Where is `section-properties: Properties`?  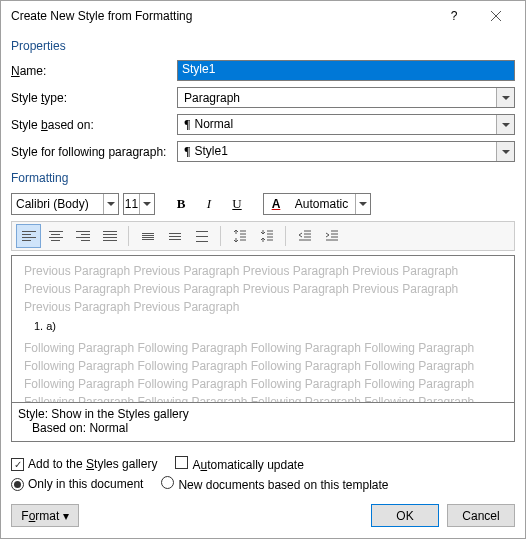
section-properties: Properties is located at coordinates (263, 46).